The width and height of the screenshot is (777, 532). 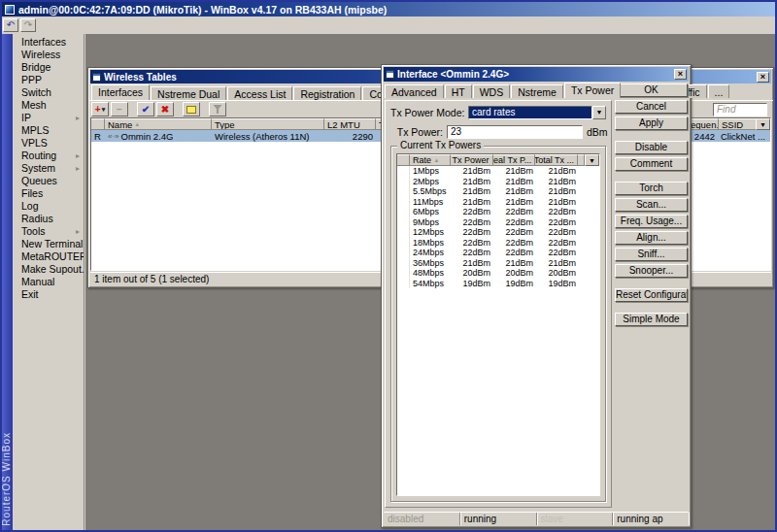 What do you see at coordinates (218, 109) in the screenshot?
I see `filter-button` at bounding box center [218, 109].